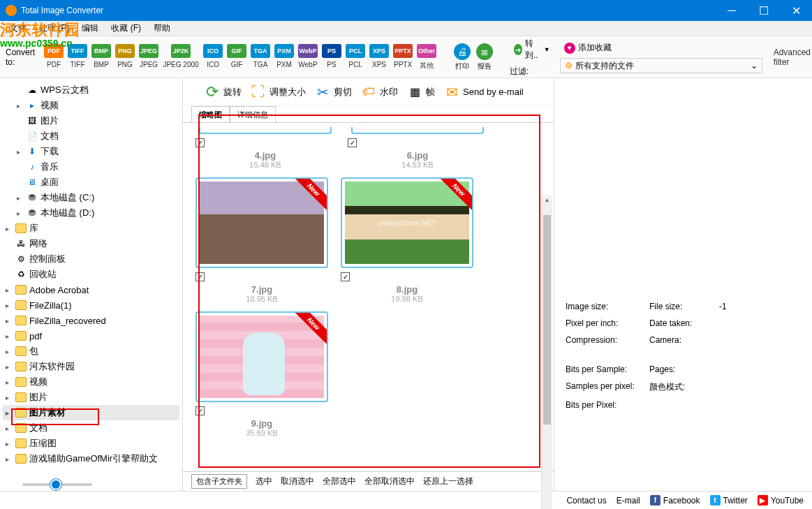 Image resolution: width=812 pixels, height=509 pixels. What do you see at coordinates (125, 57) in the screenshot?
I see `format-png: PNGPNG` at bounding box center [125, 57].